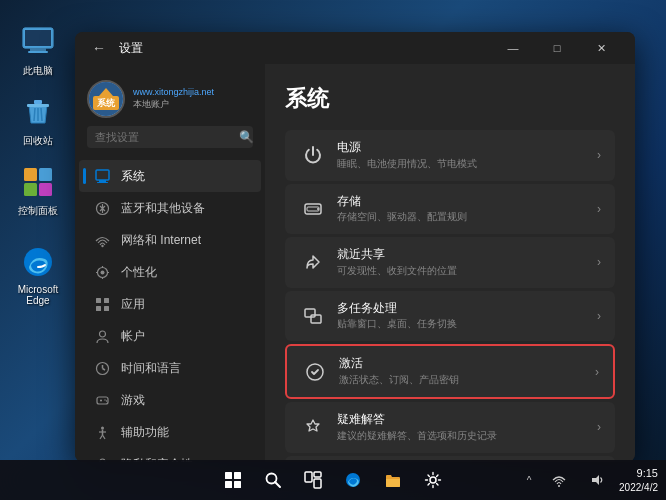  What do you see at coordinates (597, 480) in the screenshot?
I see `tray-sound` at bounding box center [597, 480].